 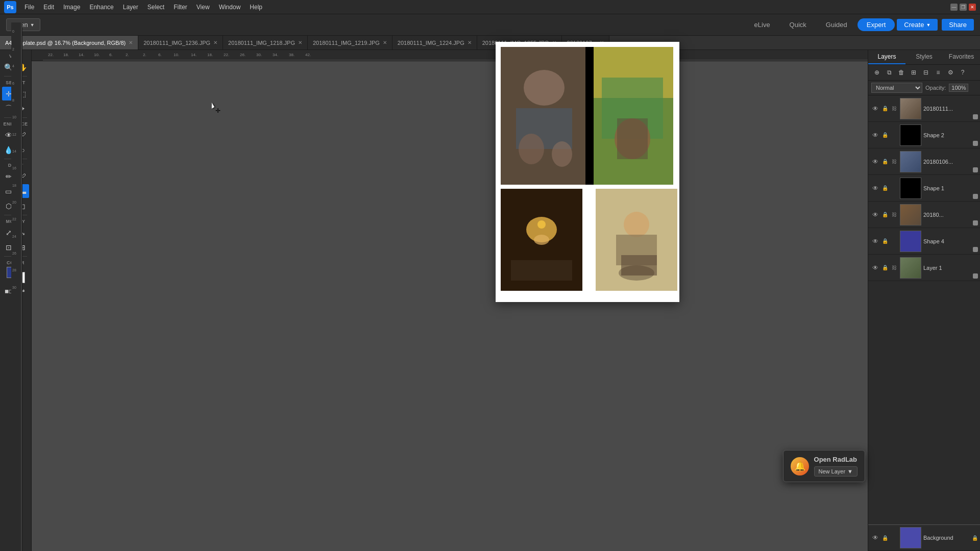 I want to click on layer-item-shape1: 👁 🔒 Shape 1, so click(x=924, y=188).